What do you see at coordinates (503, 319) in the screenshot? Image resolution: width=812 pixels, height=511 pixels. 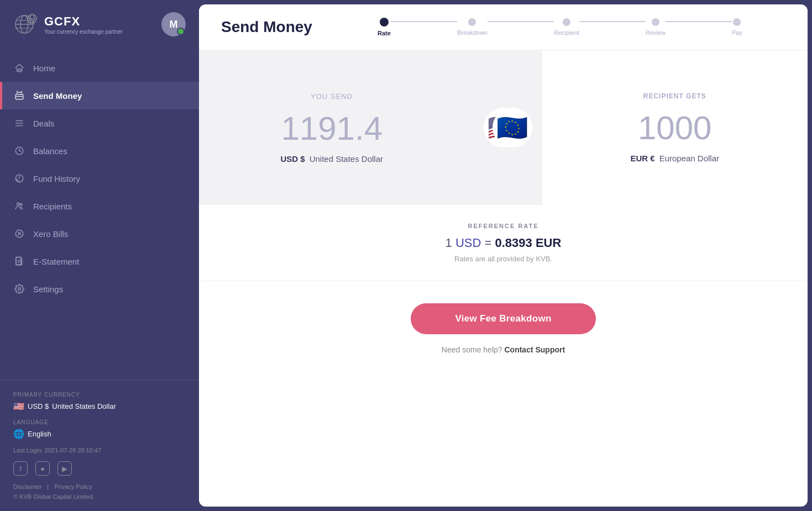 I see `view-fee-breakdown-button: View Fee Breakdown` at bounding box center [503, 319].